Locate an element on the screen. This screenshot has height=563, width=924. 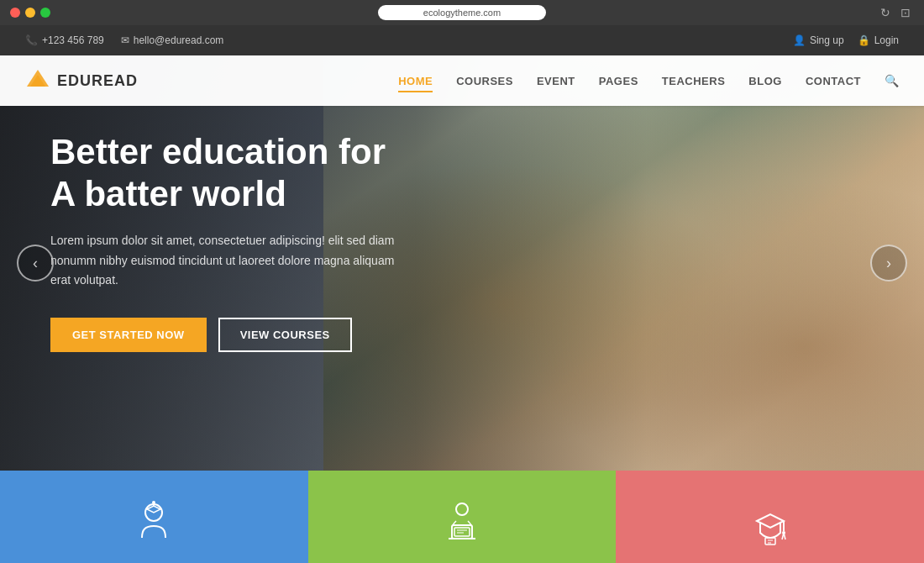
nav-link-pages: PAGES is located at coordinates (618, 82).